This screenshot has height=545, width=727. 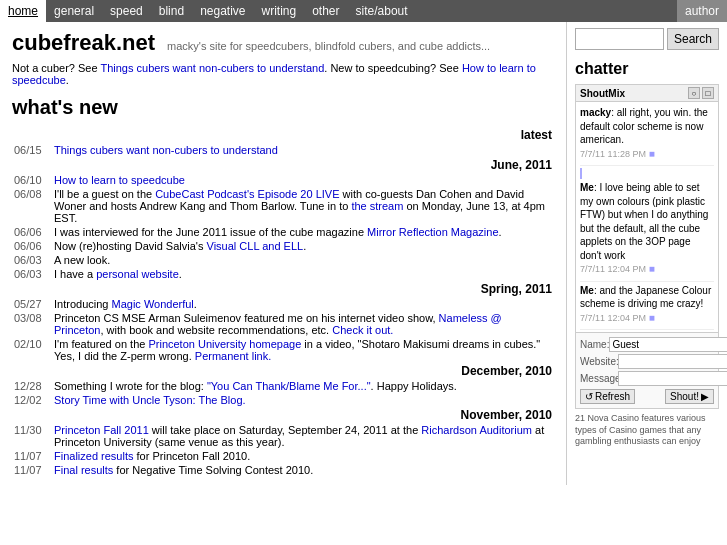 What do you see at coordinates (589, 396) in the screenshot?
I see `refresh-icon: ↺` at bounding box center [589, 396].